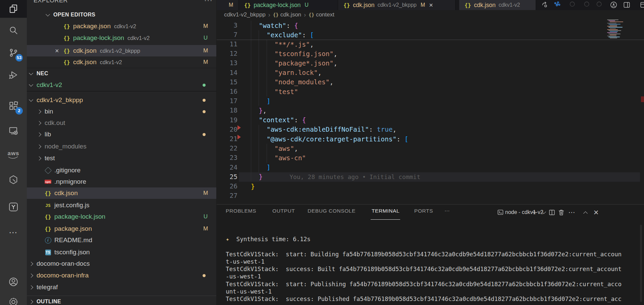  What do you see at coordinates (545, 5) in the screenshot?
I see `open-changes-icon` at bounding box center [545, 5].